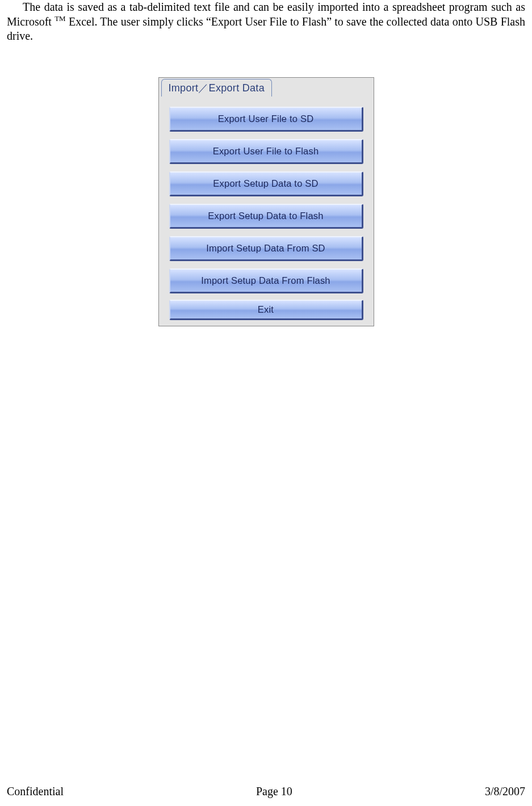 This screenshot has width=532, height=806. Describe the element at coordinates (266, 28) in the screenshot. I see `paragraph-post: Excel. The user simply clicks “Export Us…` at that location.